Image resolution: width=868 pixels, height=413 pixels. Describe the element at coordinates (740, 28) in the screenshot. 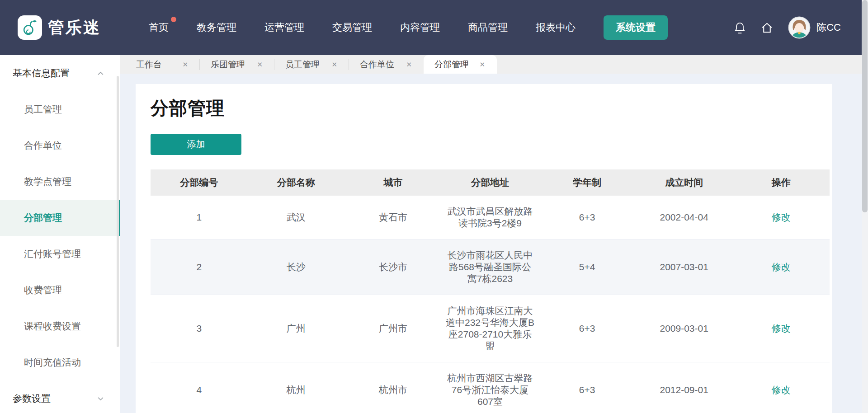

I see `bell-icon` at that location.